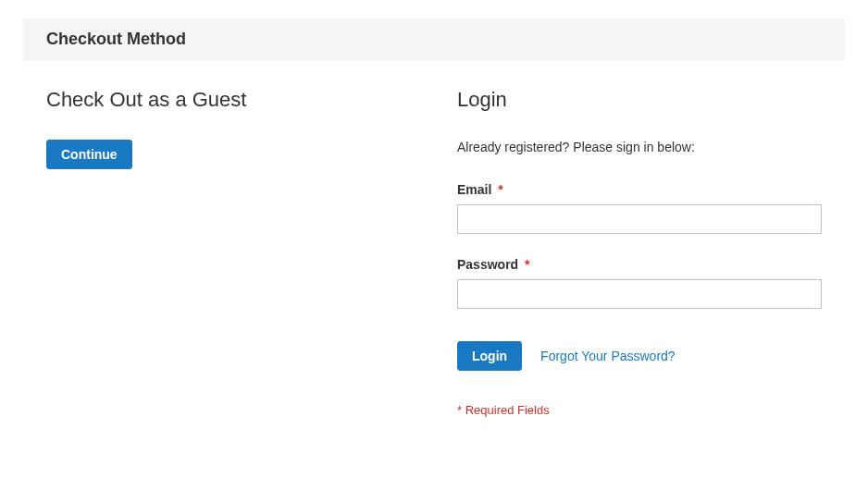 Image resolution: width=868 pixels, height=478 pixels. I want to click on email-field-wrapper: Email *, so click(639, 208).